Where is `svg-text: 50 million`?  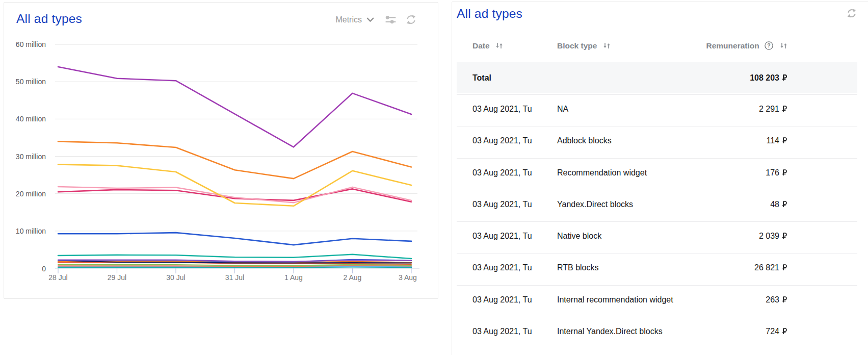 svg-text: 50 million is located at coordinates (31, 82).